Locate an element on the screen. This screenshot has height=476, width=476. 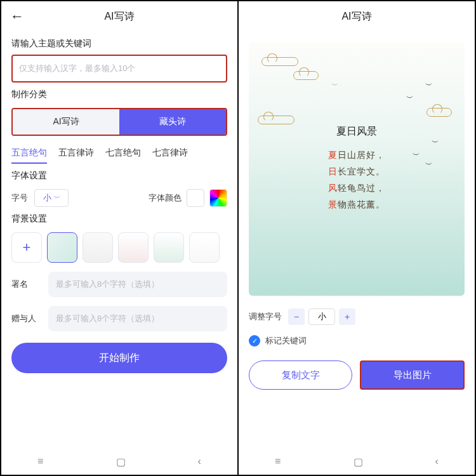
tab-ai-poem: AI写诗 is located at coordinates (66, 122).